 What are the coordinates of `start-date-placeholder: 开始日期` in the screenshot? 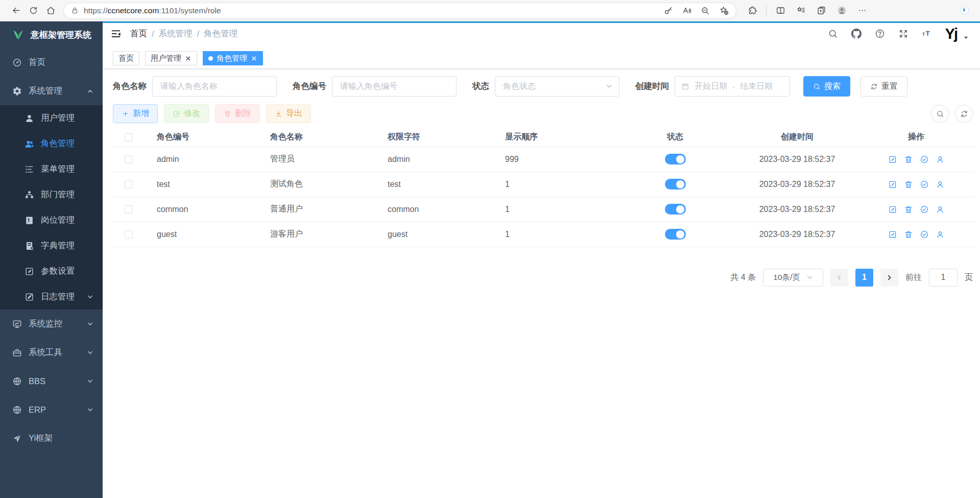 It's located at (711, 87).